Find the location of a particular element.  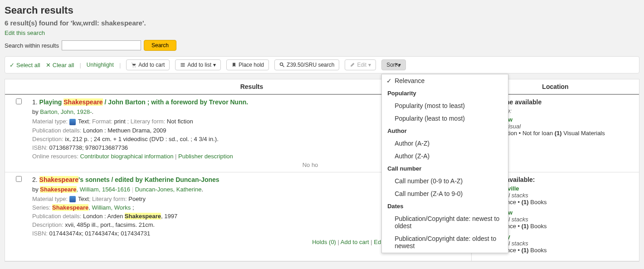

search-within-input is located at coordinates (102, 45).